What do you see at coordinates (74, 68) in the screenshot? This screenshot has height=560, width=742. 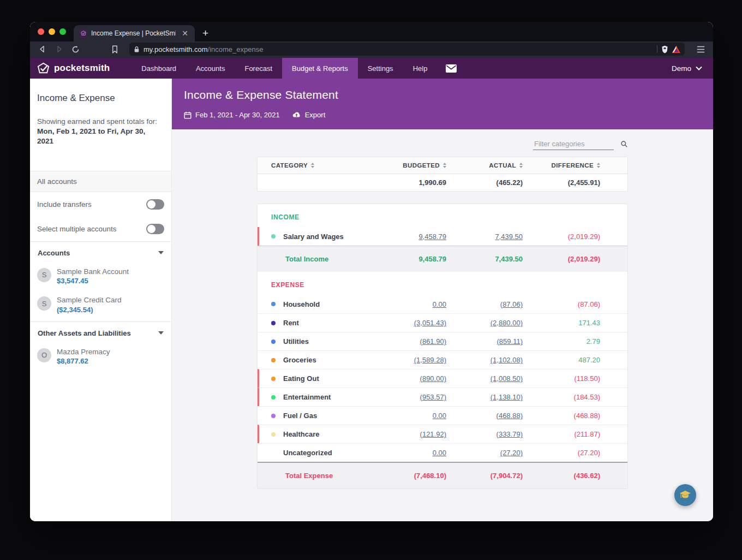 I see `pocketsmith-logo: pocketsmith` at bounding box center [74, 68].